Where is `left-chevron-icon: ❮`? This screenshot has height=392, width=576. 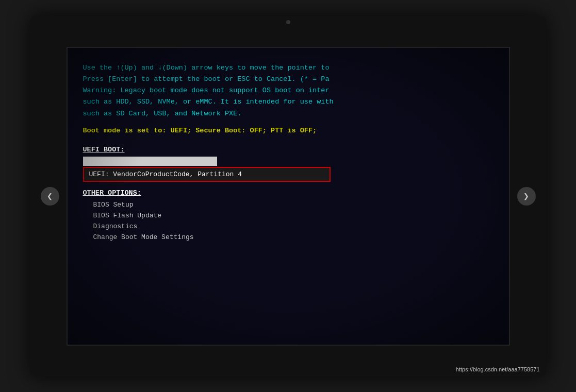 left-chevron-icon: ❮ is located at coordinates (50, 196).